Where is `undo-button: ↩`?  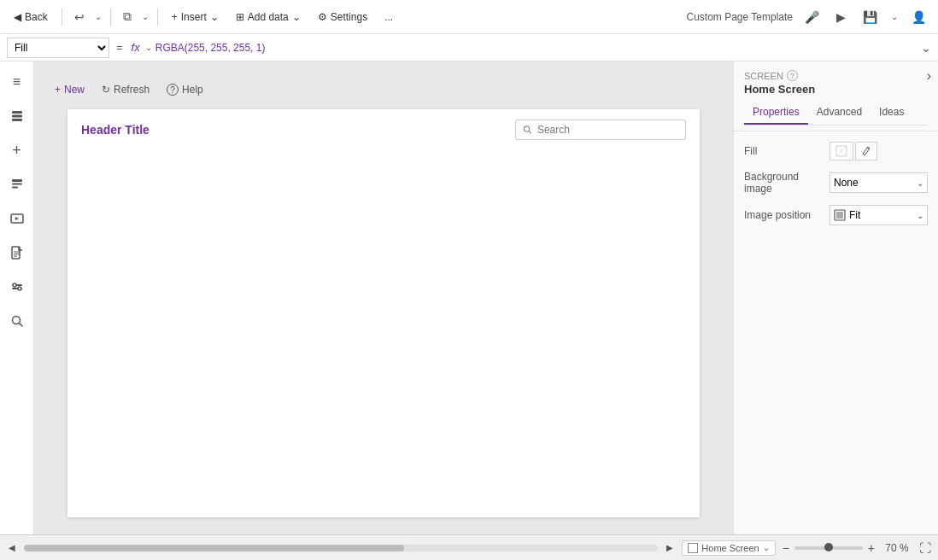 undo-button: ↩ is located at coordinates (79, 17).